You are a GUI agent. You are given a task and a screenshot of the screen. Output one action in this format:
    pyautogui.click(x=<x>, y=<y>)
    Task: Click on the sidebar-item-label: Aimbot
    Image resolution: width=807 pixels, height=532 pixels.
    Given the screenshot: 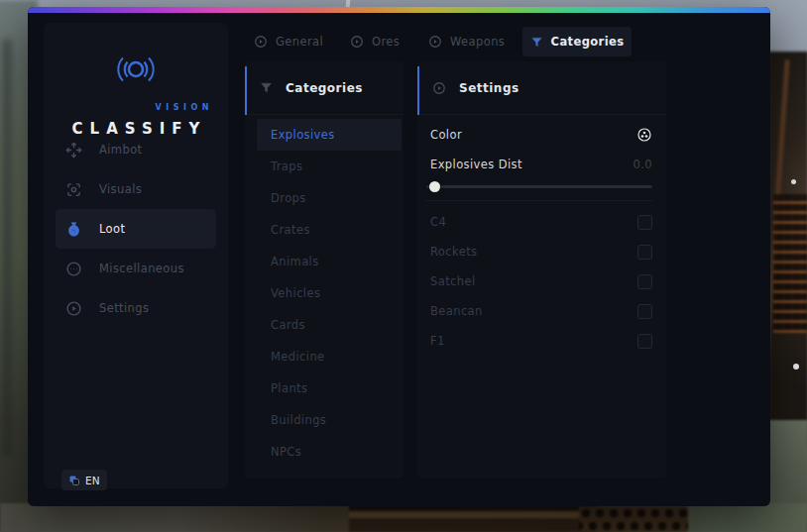 What is the action you would take?
    pyautogui.click(x=121, y=150)
    